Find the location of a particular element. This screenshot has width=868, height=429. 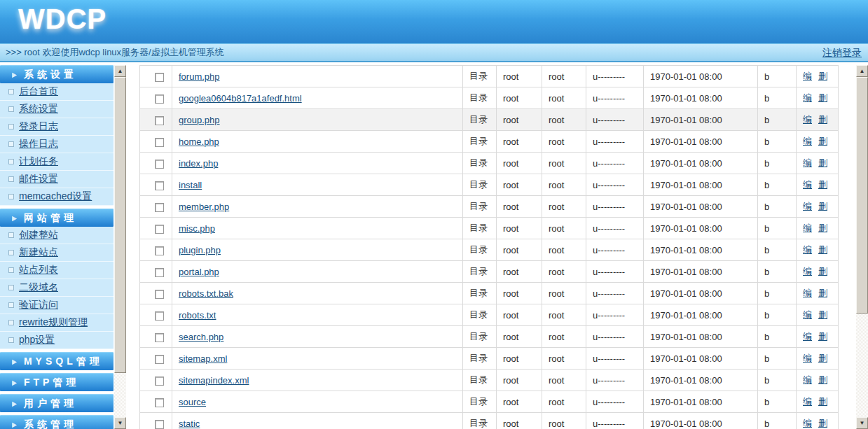

sidebar-section-header: ▶ 系统设置 is located at coordinates (57, 74).